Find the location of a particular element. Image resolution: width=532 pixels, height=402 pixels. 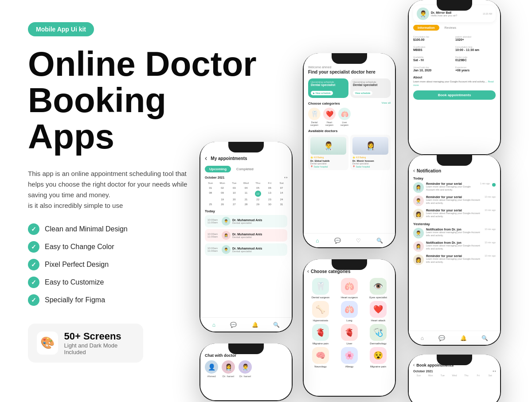

phone-categories: ‹ Choose categories 🦷 Dental surgeon 🫁 H… is located at coordinates (349, 328).